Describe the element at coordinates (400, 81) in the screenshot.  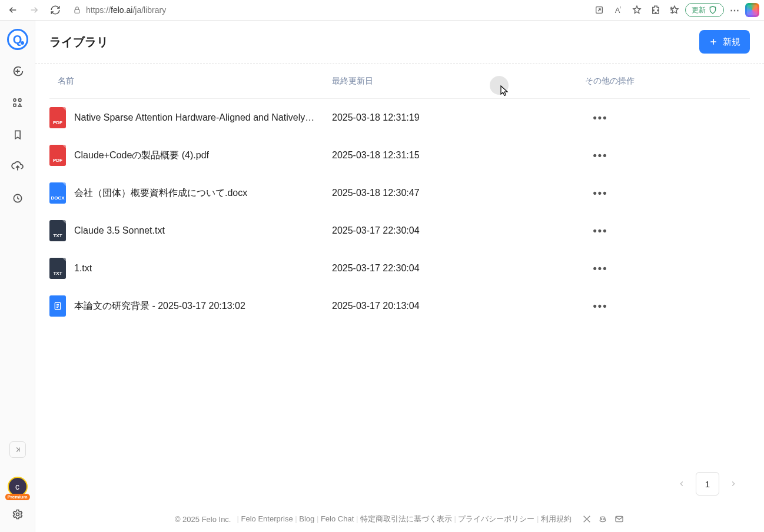
I see `table-header: 名前 最終更新日 その他の操作` at that location.